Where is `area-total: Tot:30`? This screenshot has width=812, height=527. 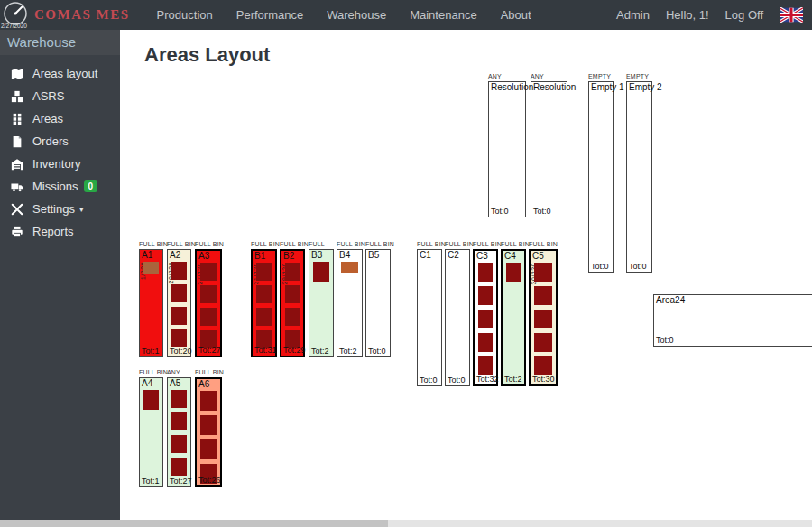 area-total: Tot:30 is located at coordinates (543, 379).